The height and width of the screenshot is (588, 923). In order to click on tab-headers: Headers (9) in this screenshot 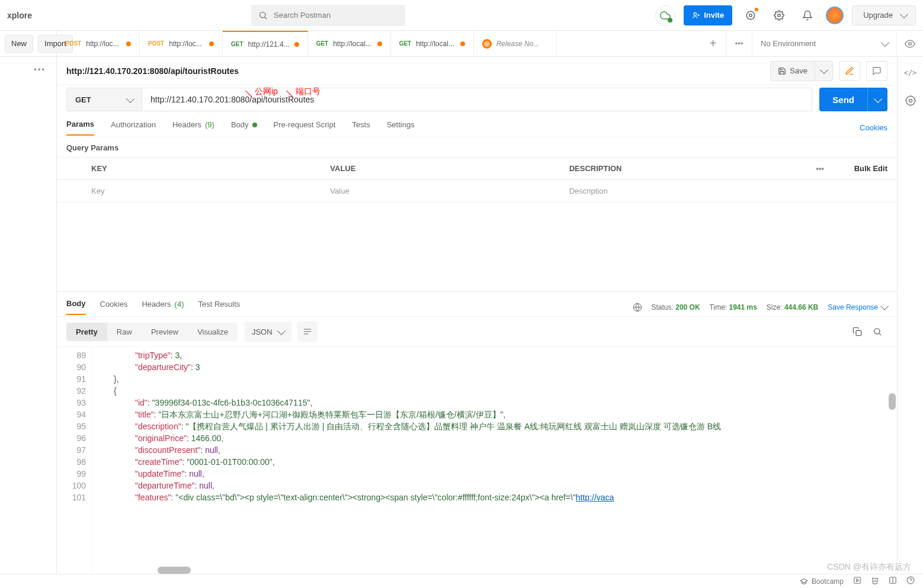, I will do `click(193, 128)`.